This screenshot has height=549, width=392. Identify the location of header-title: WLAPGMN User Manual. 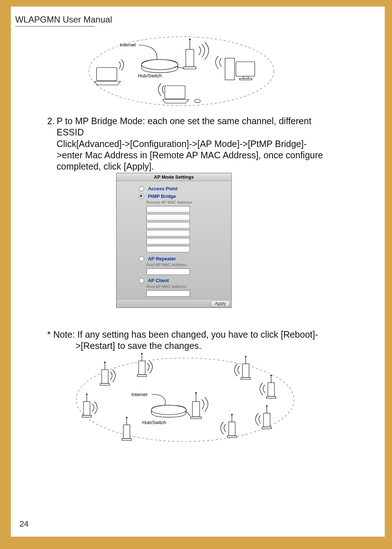
(64, 20).